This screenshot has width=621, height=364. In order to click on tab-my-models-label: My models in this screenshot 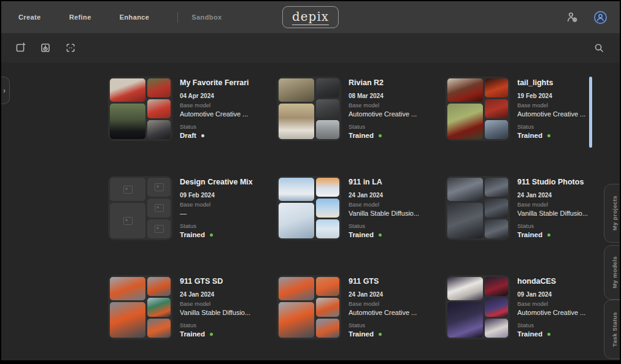, I will do `click(615, 272)`.